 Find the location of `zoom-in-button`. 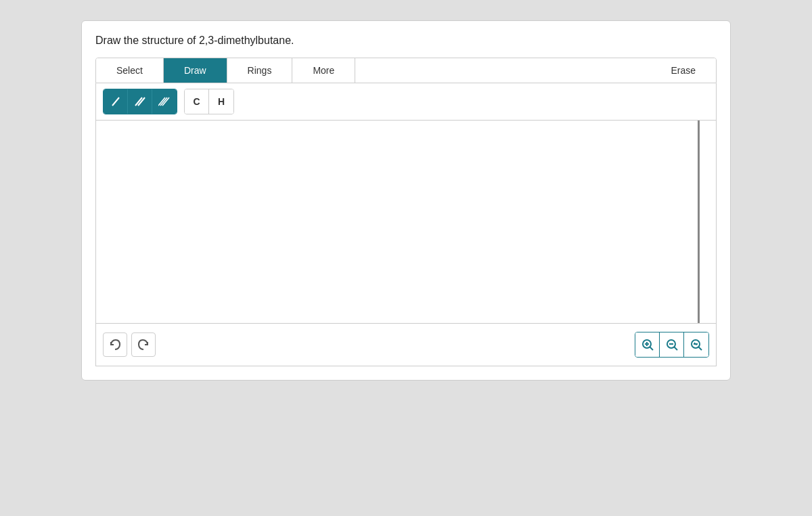

zoom-in-button is located at coordinates (648, 345).